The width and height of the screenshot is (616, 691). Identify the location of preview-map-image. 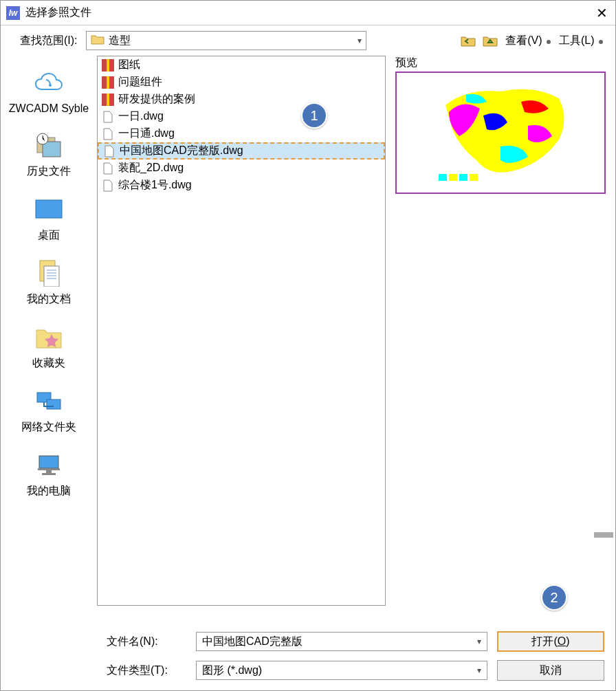
(500, 133).